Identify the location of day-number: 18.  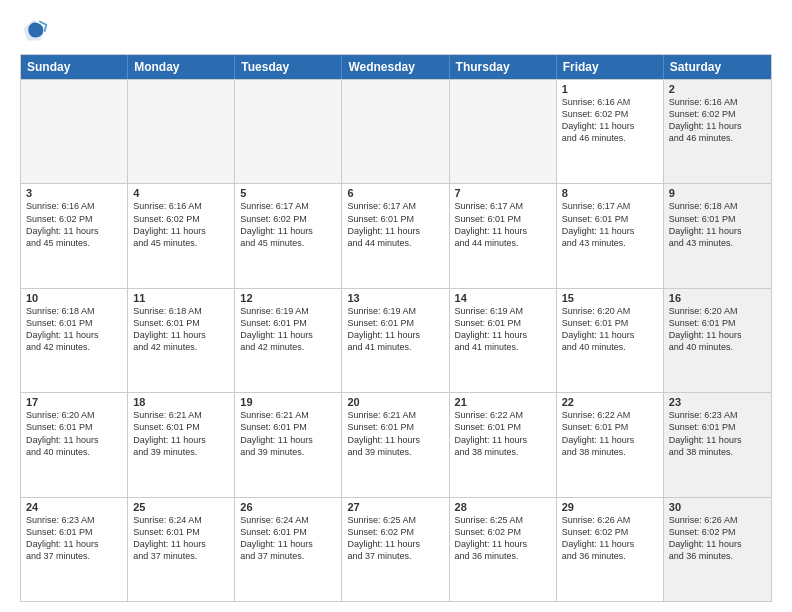
(181, 402).